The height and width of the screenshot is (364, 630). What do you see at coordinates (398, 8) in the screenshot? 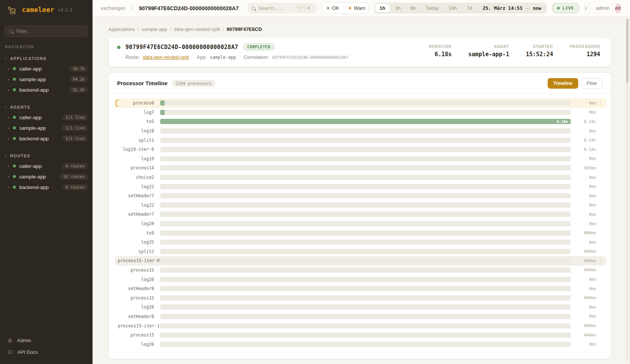
I see `time-range-button: 3h` at bounding box center [398, 8].